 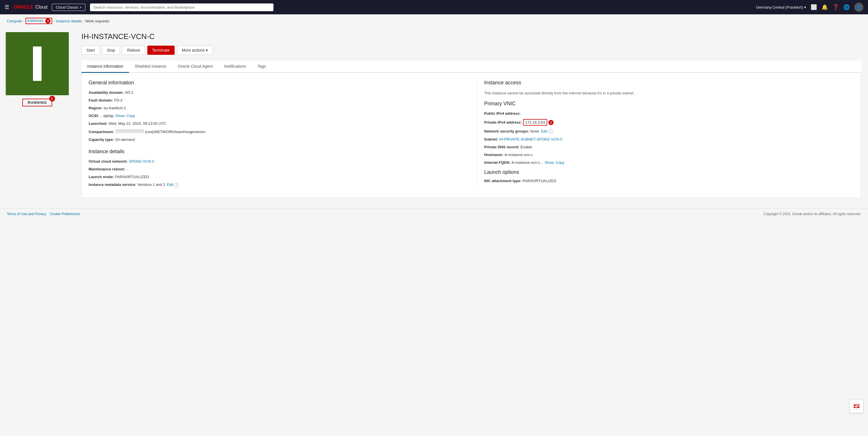 I want to click on region-chevron-icon: ▾, so click(x=805, y=7).